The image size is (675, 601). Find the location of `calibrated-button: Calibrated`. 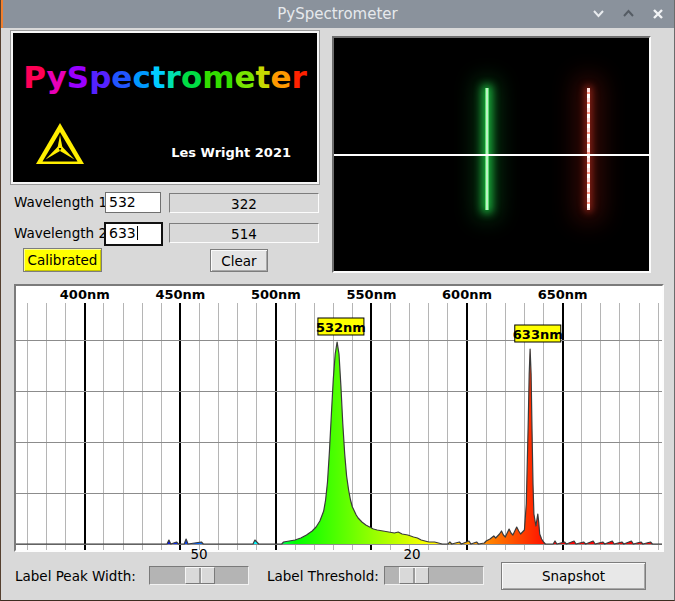

calibrated-button: Calibrated is located at coordinates (62, 260).